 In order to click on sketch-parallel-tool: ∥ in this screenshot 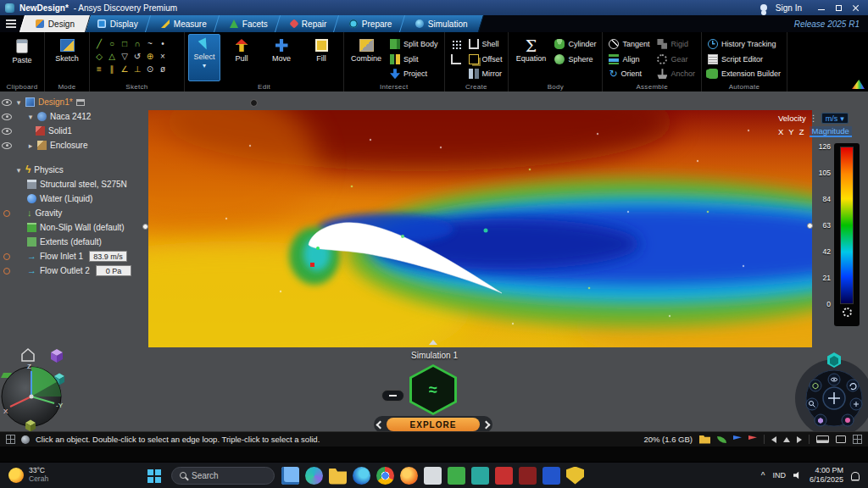, I will do `click(112, 69)`.